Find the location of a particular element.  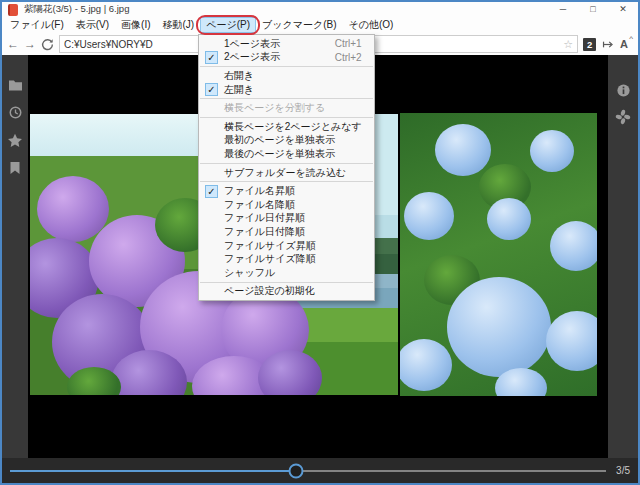

menu-item: 最後のページを単独表示 is located at coordinates (286, 154).